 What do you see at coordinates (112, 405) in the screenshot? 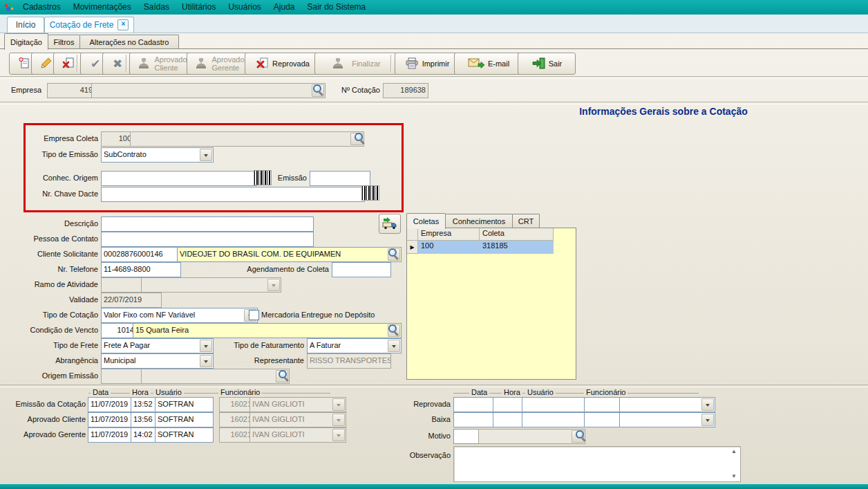
I see `emissao-data-field: 11/07/2019` at bounding box center [112, 405].